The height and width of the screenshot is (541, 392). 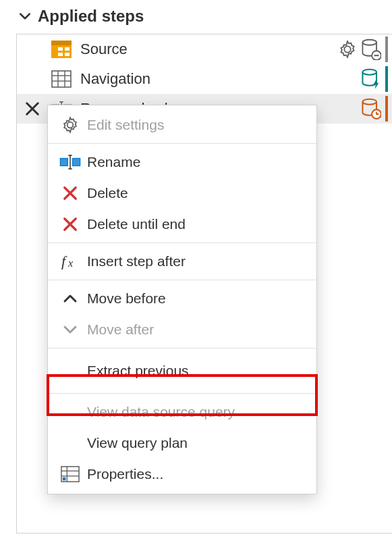 What do you see at coordinates (182, 193) in the screenshot?
I see `menu-delete: Delete` at bounding box center [182, 193].